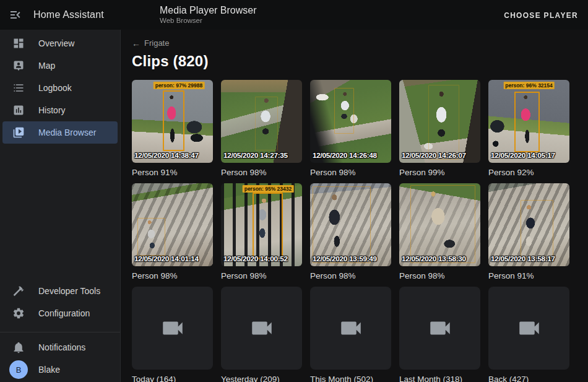  What do you see at coordinates (60, 132) in the screenshot?
I see `sidebar-item-media-browser: Media Browser` at bounding box center [60, 132].